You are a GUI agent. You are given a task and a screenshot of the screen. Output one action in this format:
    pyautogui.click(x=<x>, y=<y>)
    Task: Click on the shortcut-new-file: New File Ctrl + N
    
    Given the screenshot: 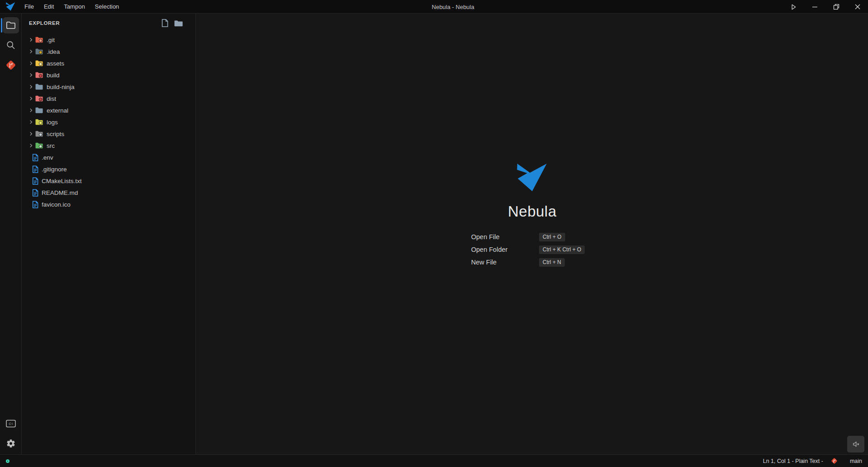 What is the action you would take?
    pyautogui.click(x=529, y=262)
    